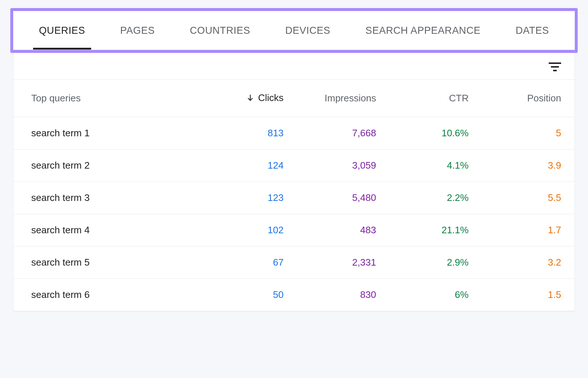 This screenshot has height=378, width=588. Describe the element at coordinates (435, 133) in the screenshot. I see `cell-ctr: 10.6%` at that location.